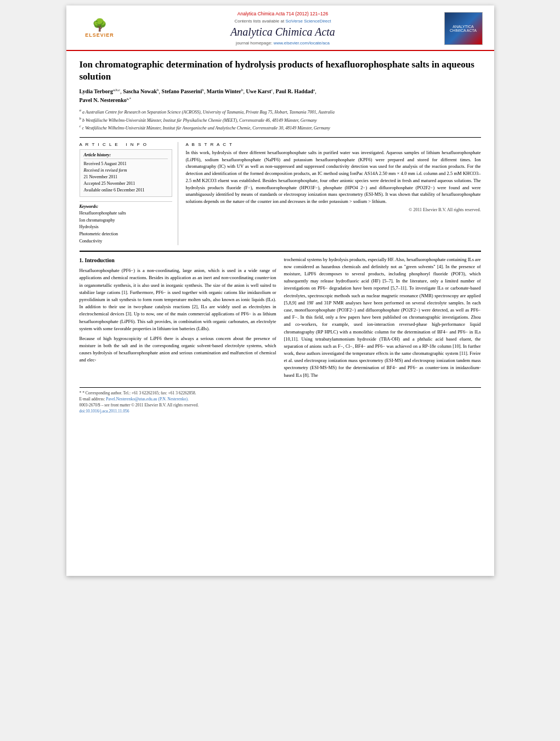  Describe the element at coordinates (129, 194) in the screenshot. I see `article-info-column: A R T I C L E I N F O Article history: R…` at that location.